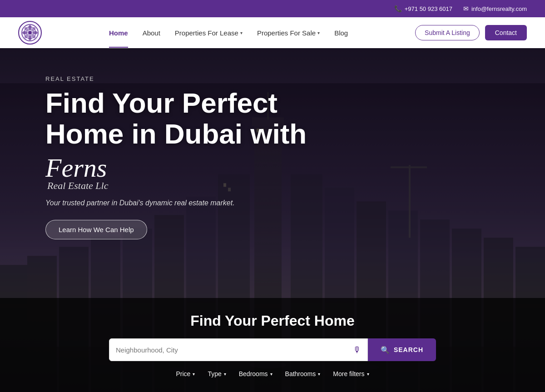 This screenshot has height=392, width=545. Describe the element at coordinates (303, 374) in the screenshot. I see `filter-bathrooms-button: Bathrooms ▾` at that location.